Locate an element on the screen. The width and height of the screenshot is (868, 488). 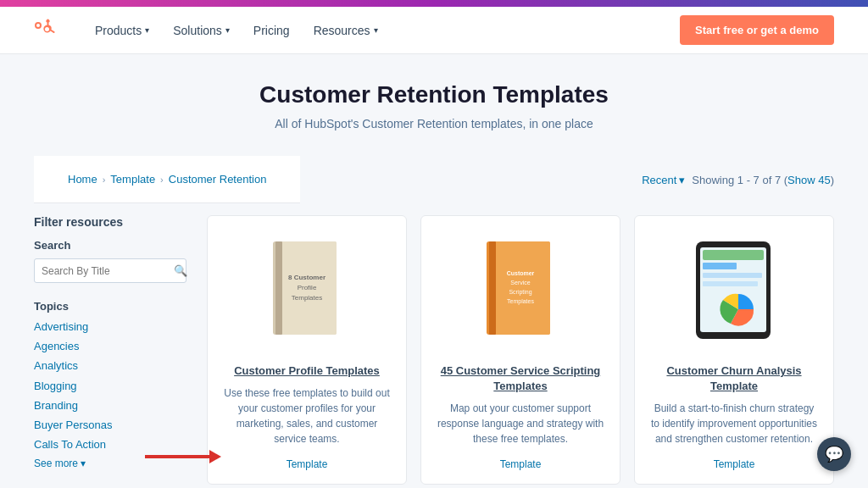
card-title-3: Customer Churn Analysis Template is located at coordinates (734, 379).